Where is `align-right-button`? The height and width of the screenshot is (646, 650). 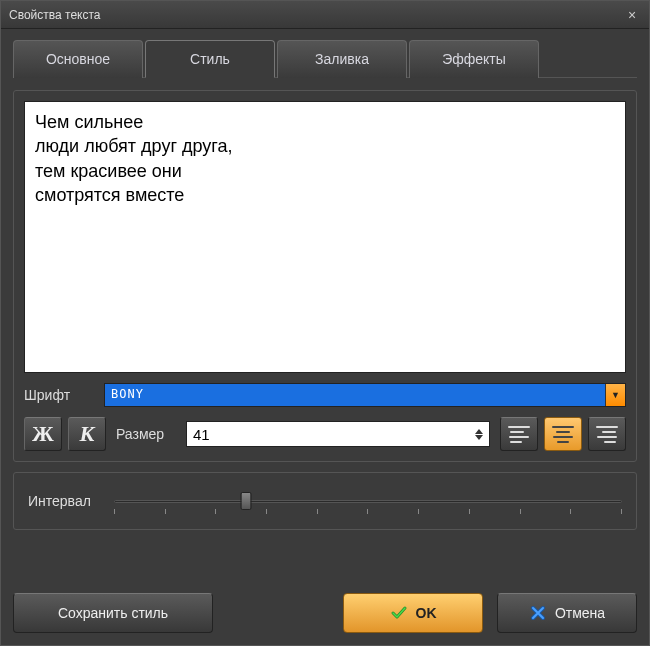 align-right-button is located at coordinates (607, 434).